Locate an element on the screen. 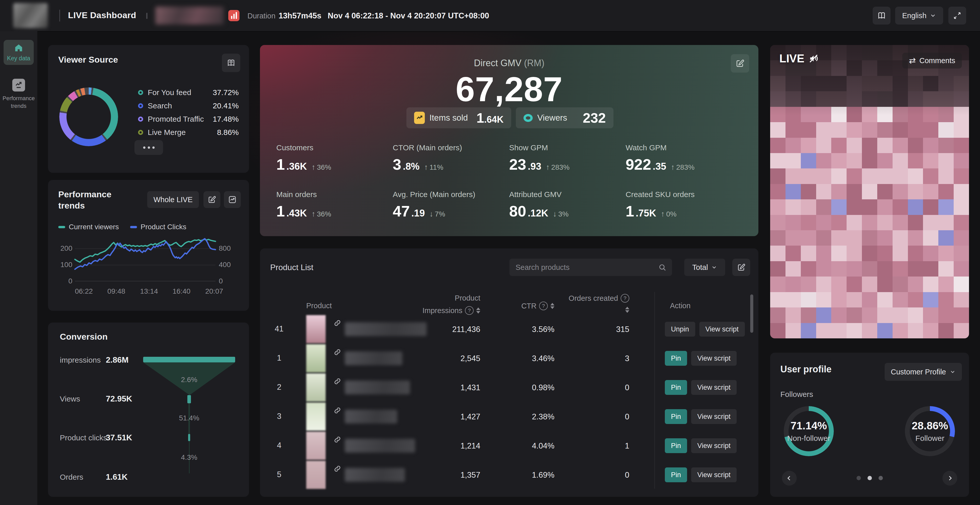  follower-gauge: 28.86%Follower is located at coordinates (930, 431).